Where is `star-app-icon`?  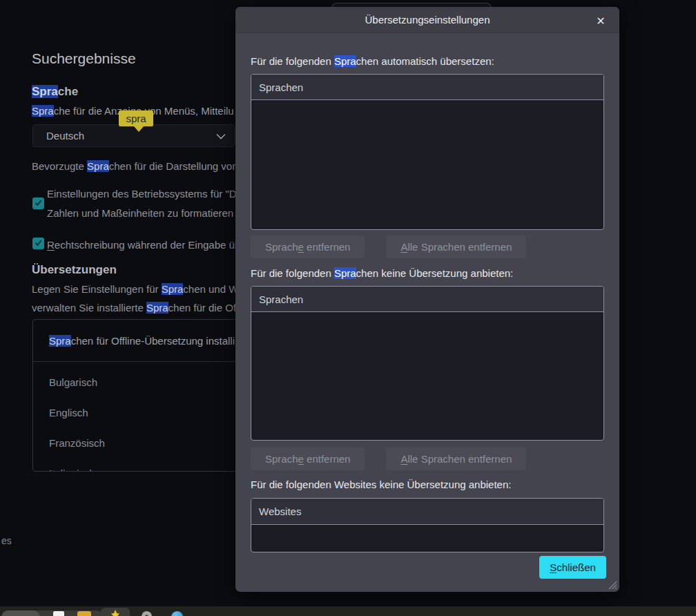 star-app-icon is located at coordinates (115, 613).